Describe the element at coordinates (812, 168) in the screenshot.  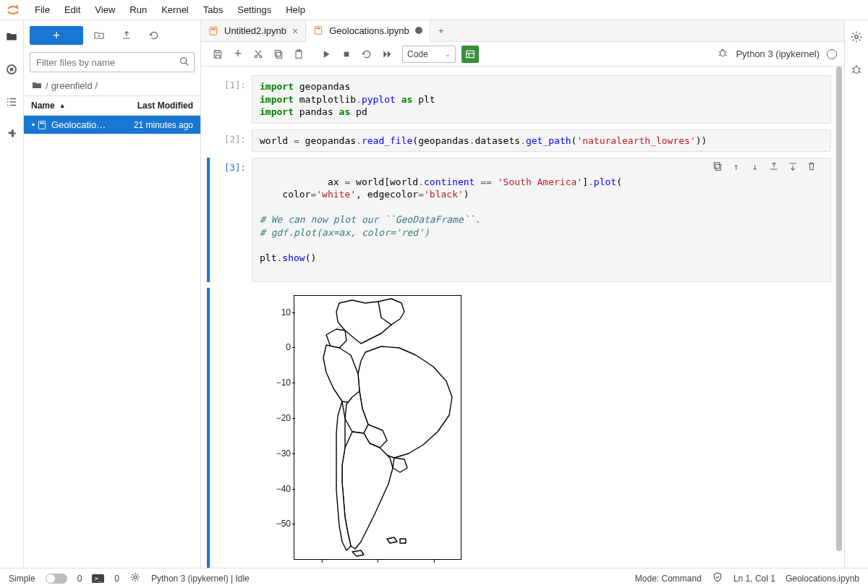
I see `delete-cell-button` at that location.